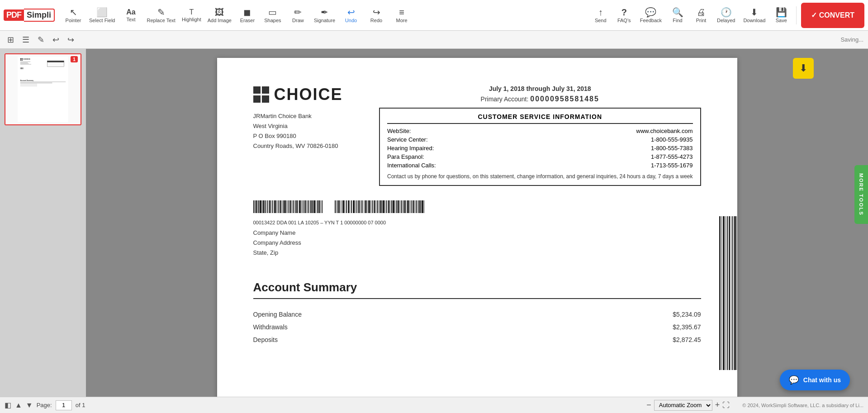 The image size is (868, 413). Describe the element at coordinates (815, 380) in the screenshot. I see `chat-widget: 💬 Chat with us` at that location.